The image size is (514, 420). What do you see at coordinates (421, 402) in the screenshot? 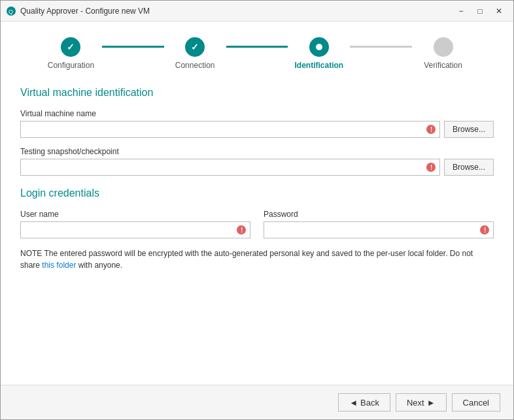
I see `next-button: Next ►` at bounding box center [421, 402].